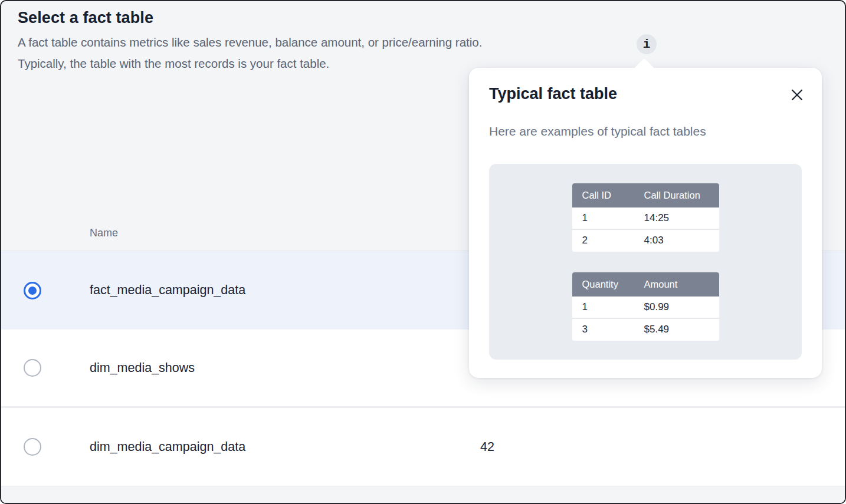  What do you see at coordinates (682, 241) in the screenshot?
I see `cell: 4:03` at bounding box center [682, 241].